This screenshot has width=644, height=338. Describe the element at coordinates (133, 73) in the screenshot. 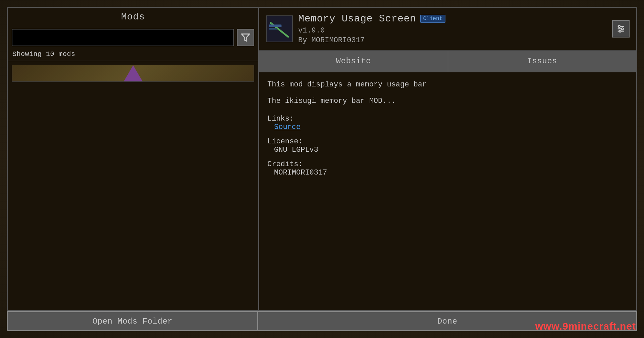

I see `fabric-triangle-icon` at that location.